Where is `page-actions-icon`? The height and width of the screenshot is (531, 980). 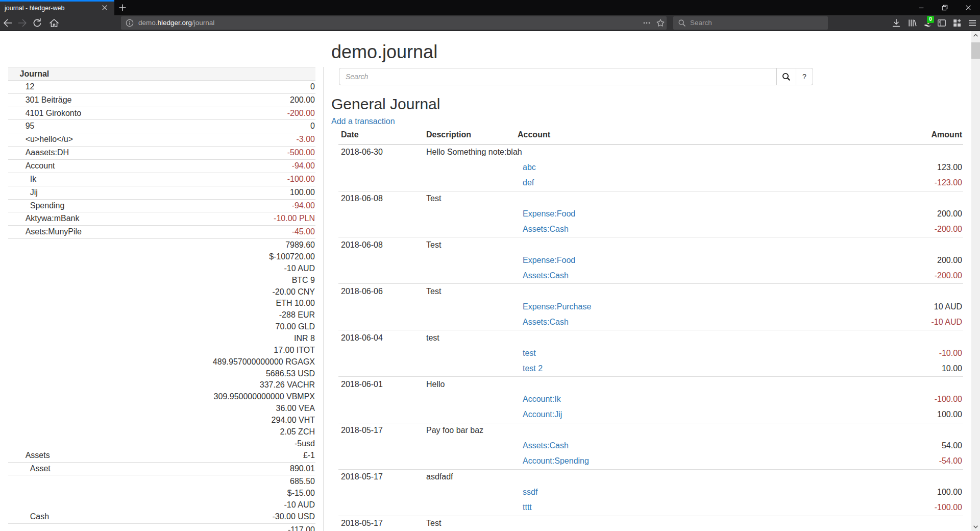 page-actions-icon is located at coordinates (647, 23).